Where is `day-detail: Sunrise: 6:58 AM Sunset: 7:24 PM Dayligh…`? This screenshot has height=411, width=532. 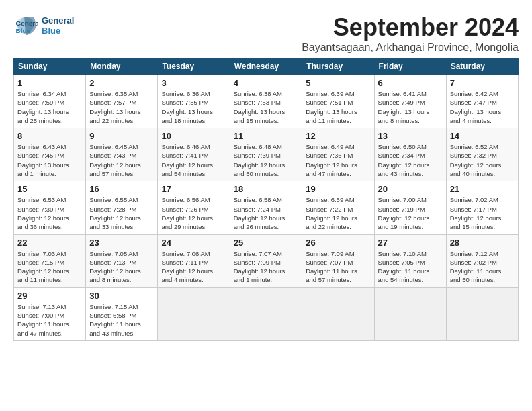 day-detail: Sunrise: 6:58 AM Sunset: 7:24 PM Dayligh… is located at coordinates (266, 214).